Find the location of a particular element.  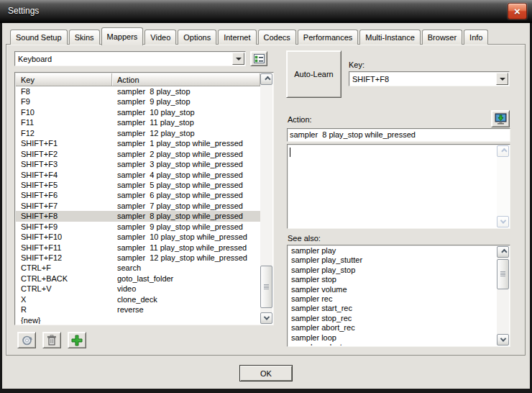

tab-internet: Internet is located at coordinates (237, 37).